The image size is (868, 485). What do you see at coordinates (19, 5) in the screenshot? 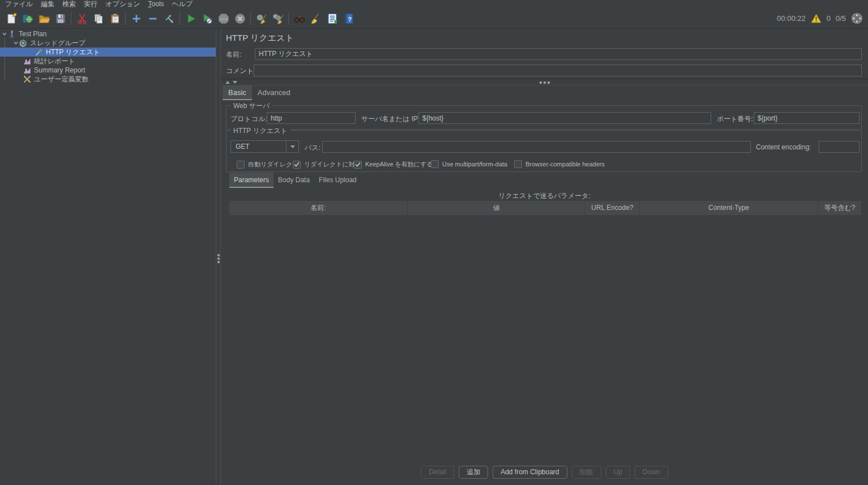
I see `menu-file: ファイル` at bounding box center [19, 5].